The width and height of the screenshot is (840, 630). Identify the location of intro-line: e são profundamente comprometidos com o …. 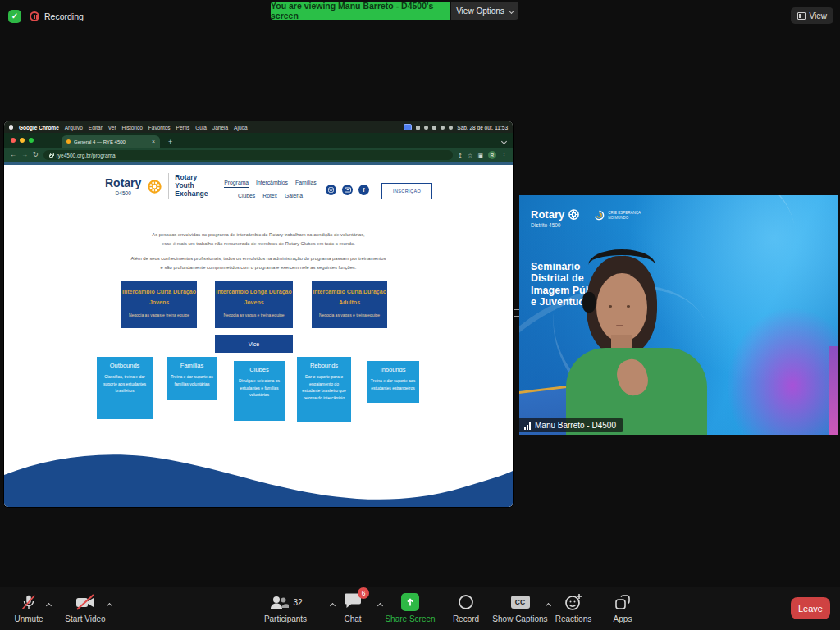
(258, 267).